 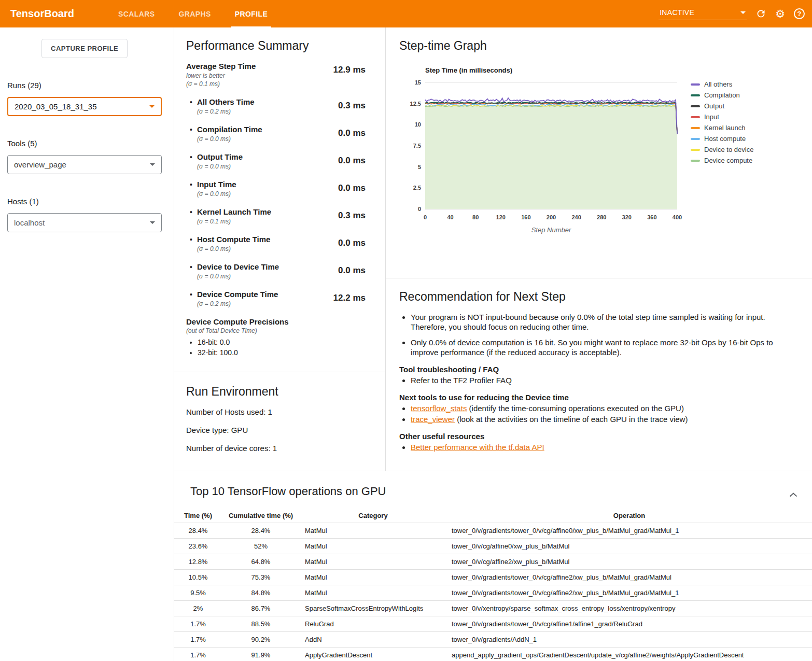 I want to click on step-time-line-chart: 02.557.51012.515040801201602002402803203…, so click(x=541, y=157).